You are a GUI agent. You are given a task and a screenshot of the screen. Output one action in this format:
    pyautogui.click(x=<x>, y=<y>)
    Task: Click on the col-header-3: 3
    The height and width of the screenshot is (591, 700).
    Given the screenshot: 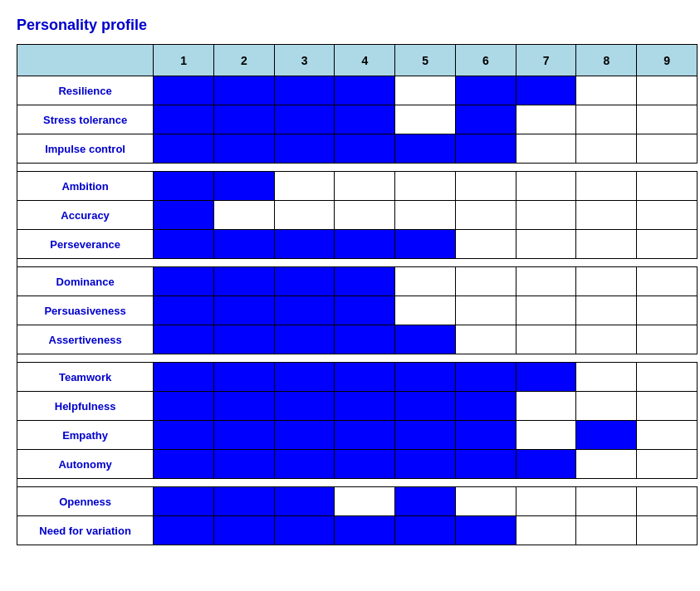 What is the action you would take?
    pyautogui.click(x=304, y=61)
    